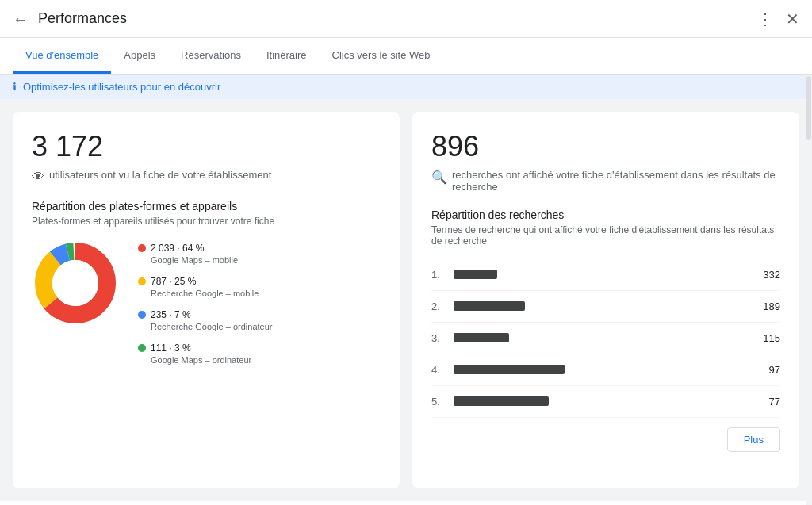 The width and height of the screenshot is (812, 505). What do you see at coordinates (606, 434) in the screenshot?
I see `plus-button-container: Plus` at bounding box center [606, 434].